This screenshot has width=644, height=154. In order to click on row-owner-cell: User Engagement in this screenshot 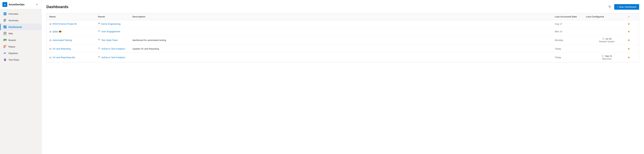, I will do `click(115, 31)`.